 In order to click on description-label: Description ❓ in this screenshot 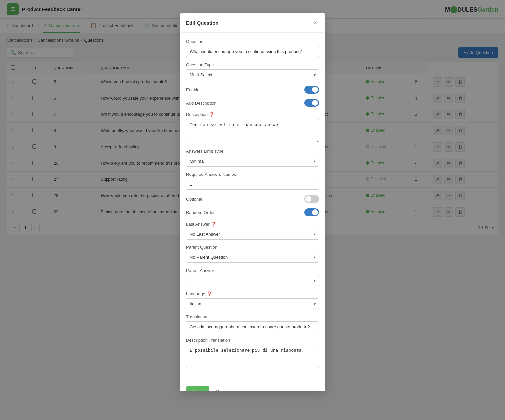, I will do `click(252, 115)`.